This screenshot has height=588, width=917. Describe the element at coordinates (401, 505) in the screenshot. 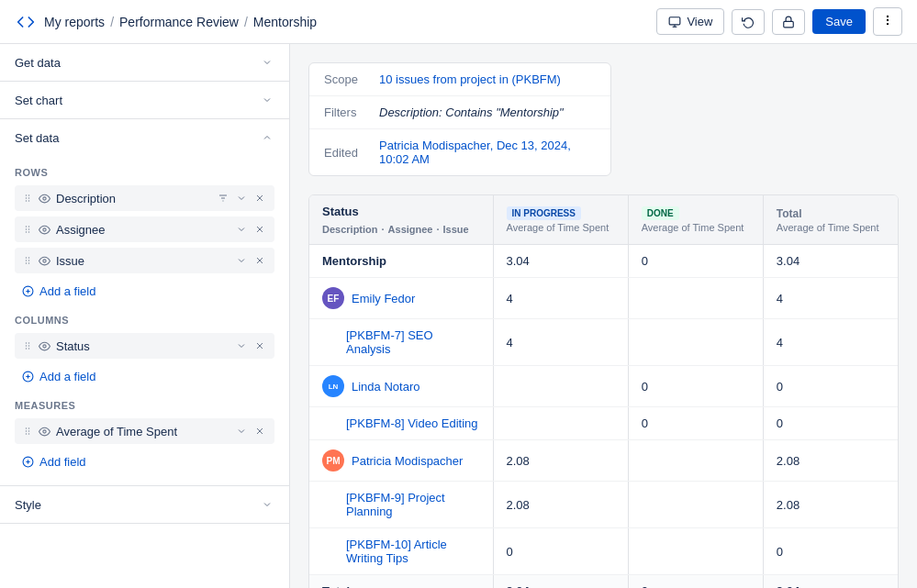

I see `row-label-pkbfm9: [PKBFM-9] Project Planning` at that location.